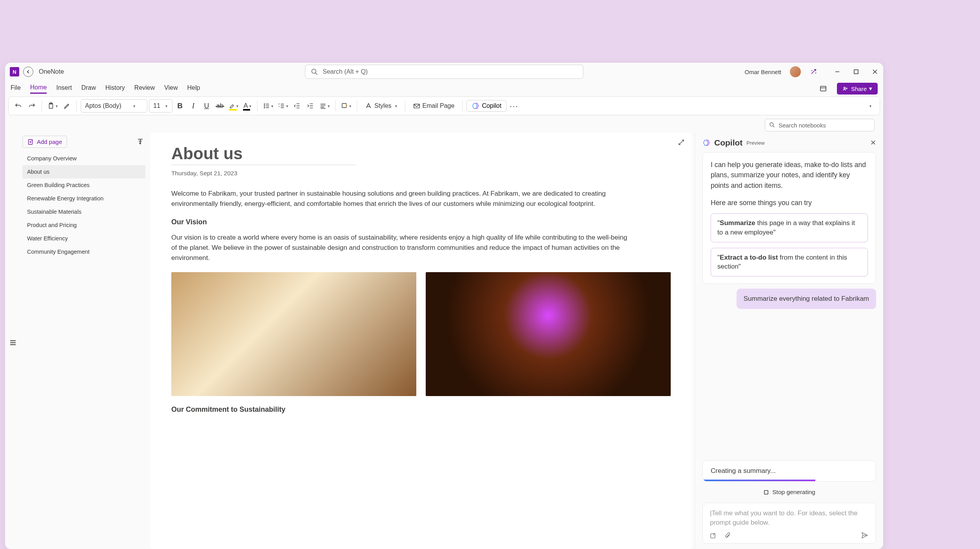 This screenshot has height=549, width=980. What do you see at coordinates (84, 225) in the screenshot?
I see `page-item: Product and Pricing` at bounding box center [84, 225].